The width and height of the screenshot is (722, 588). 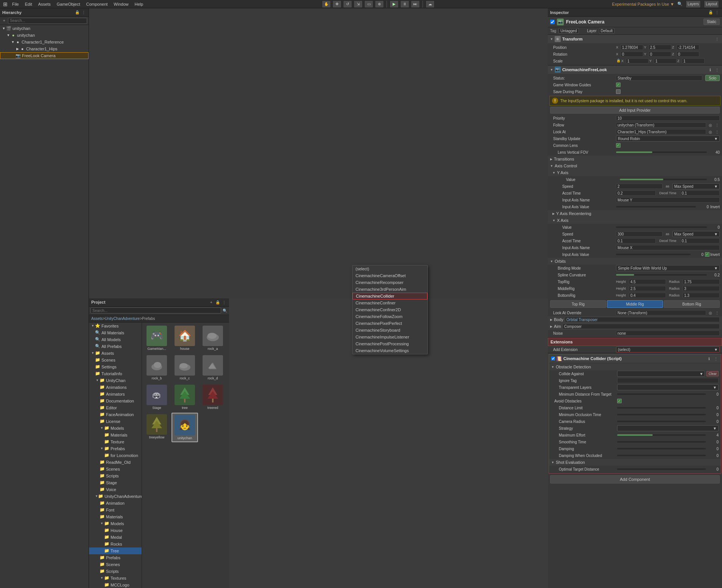 I want to click on tree-prefabs-uca: 📁 Prefabs, so click(x=115, y=558).